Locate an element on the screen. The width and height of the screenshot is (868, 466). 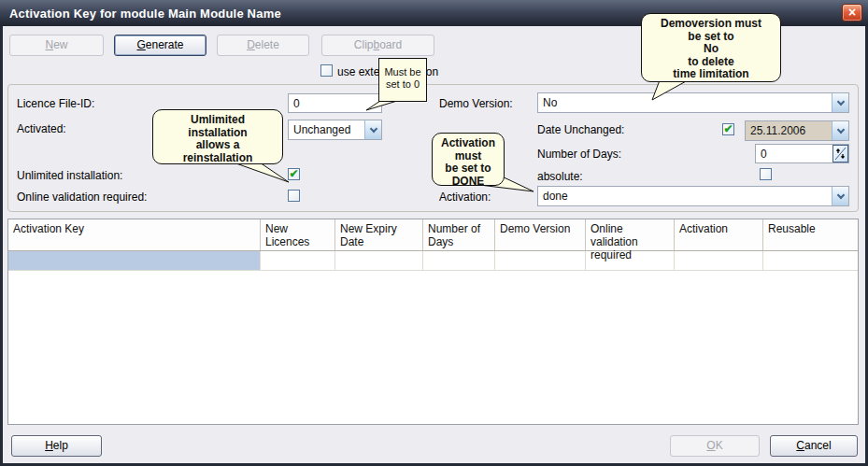
demo-version-label: Demo Version: is located at coordinates (477, 104).